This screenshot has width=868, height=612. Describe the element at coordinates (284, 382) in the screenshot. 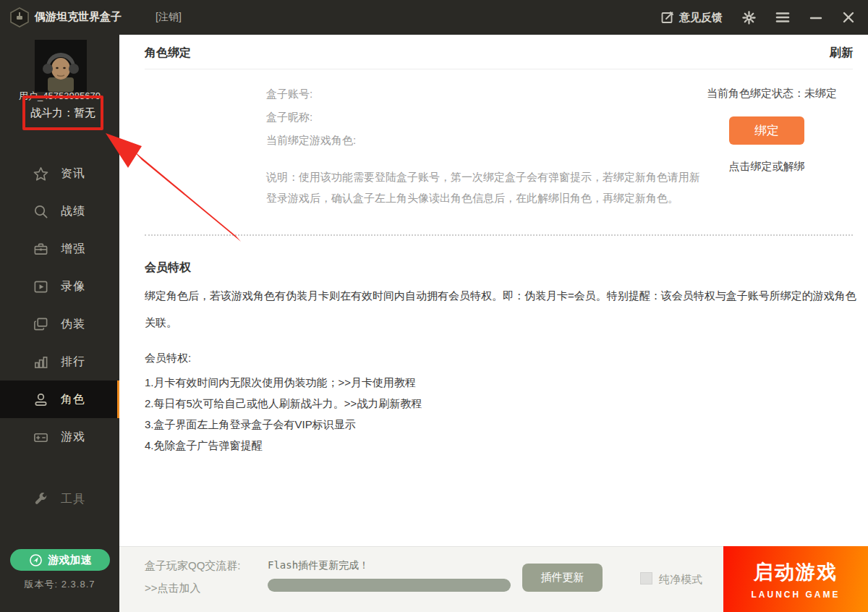

I see `membership-item: 1.月卡有效时间内无限次使用伪装功能；>>月卡使用教程` at that location.